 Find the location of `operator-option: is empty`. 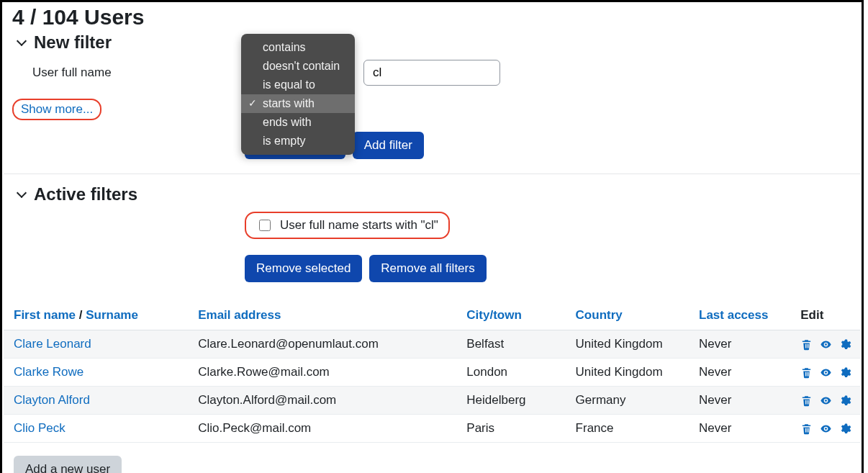

operator-option: is empty is located at coordinates (298, 141).